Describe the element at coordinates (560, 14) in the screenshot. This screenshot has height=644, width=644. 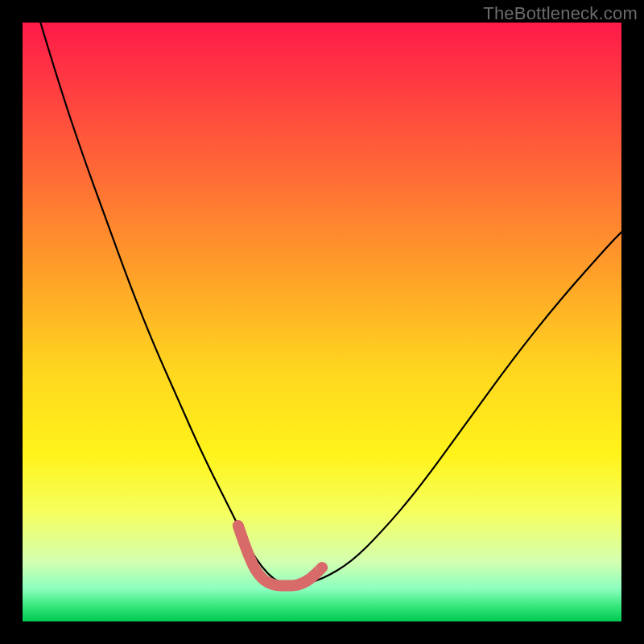
I see `watermark-text: TheBottleneck.com` at that location.